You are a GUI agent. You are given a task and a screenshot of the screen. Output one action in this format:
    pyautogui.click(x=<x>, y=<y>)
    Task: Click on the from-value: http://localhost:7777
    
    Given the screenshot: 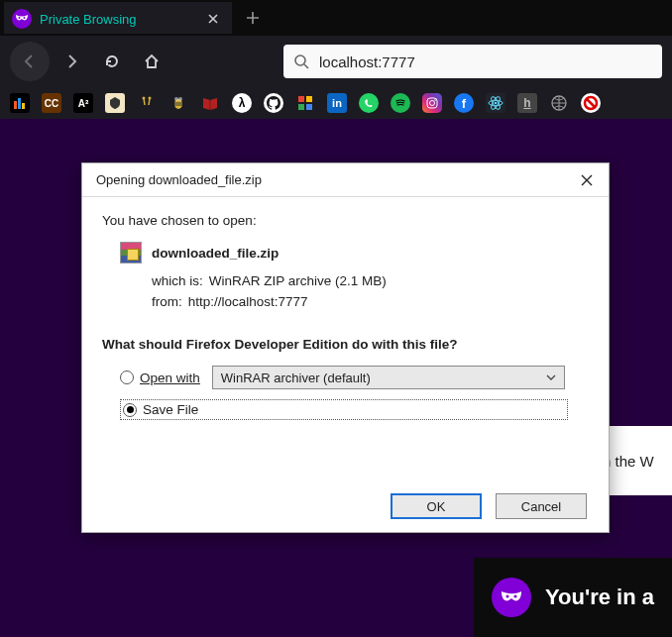 What is the action you would take?
    pyautogui.click(x=248, y=301)
    